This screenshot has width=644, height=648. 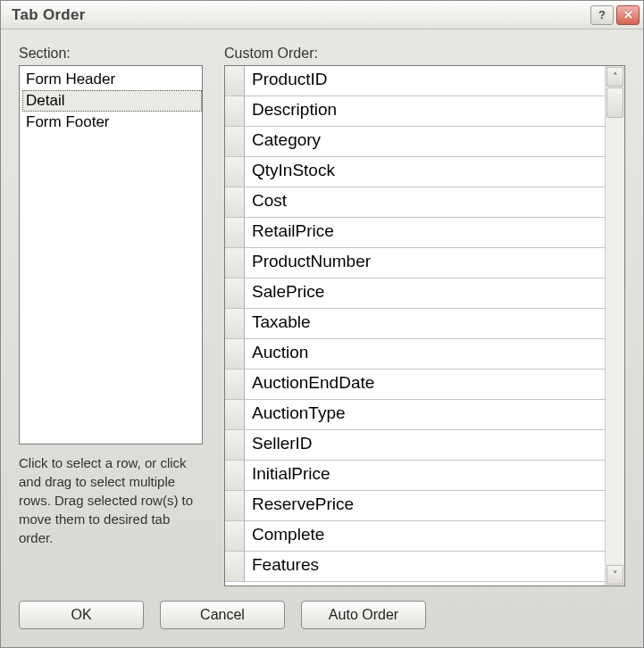 I want to click on grid-row: Category, so click(x=414, y=142).